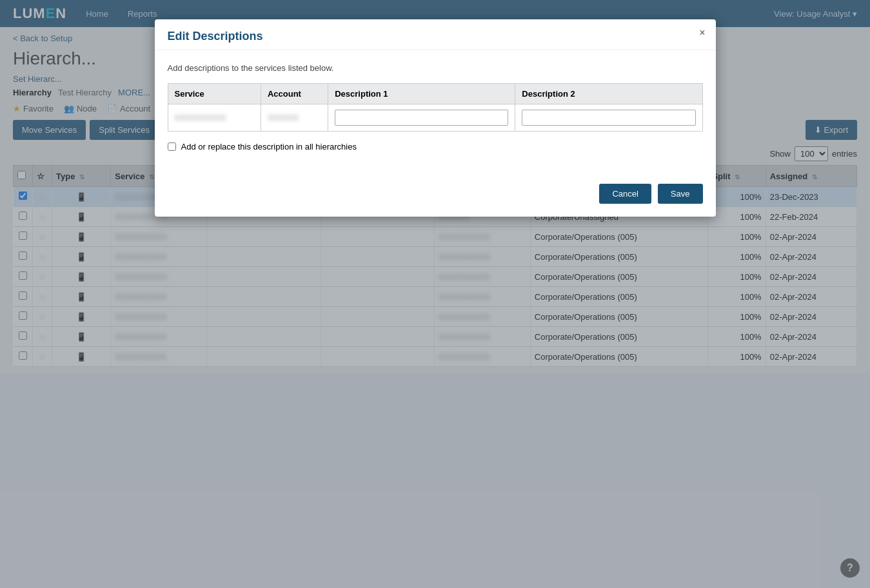 Image resolution: width=870 pixels, height=588 pixels. What do you see at coordinates (609, 117) in the screenshot?
I see `description2-input` at bounding box center [609, 117].